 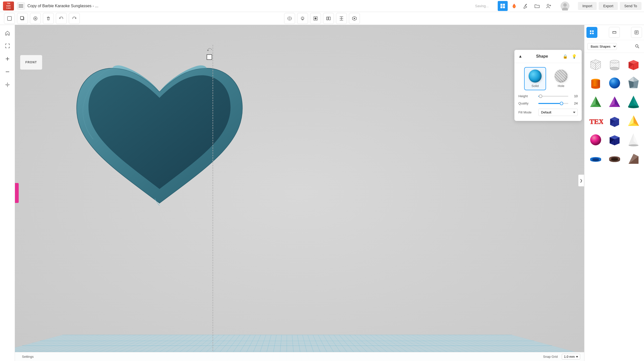 I want to click on shape-blue-ring, so click(x=596, y=159).